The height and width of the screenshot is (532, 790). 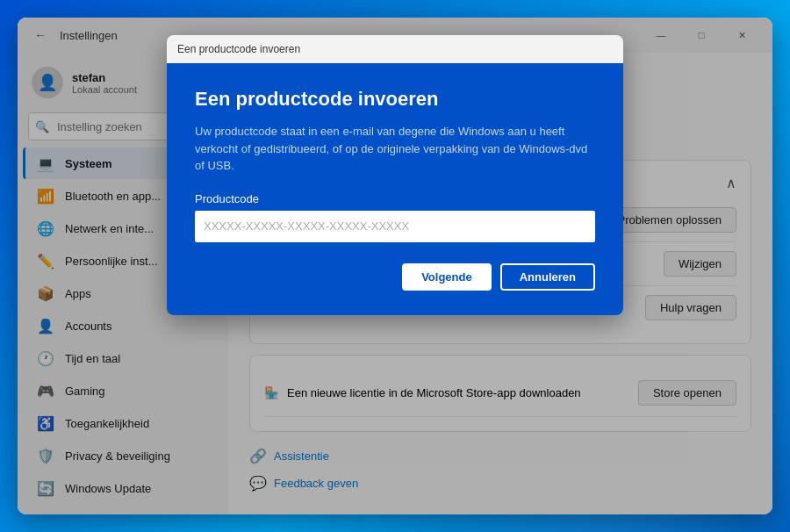 I want to click on modal-heading: Een productcode invoeren, so click(x=395, y=99).